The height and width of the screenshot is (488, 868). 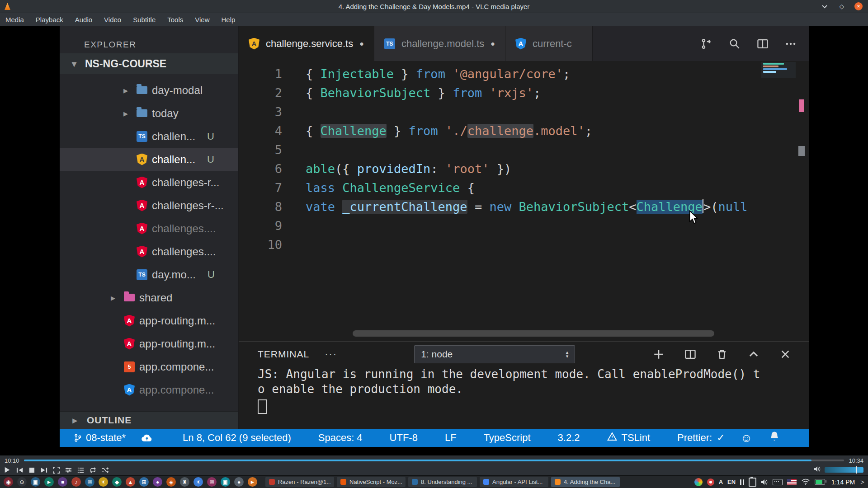 I want to click on tree-item-app-routing-m-11: Aapp-routing.m..., so click(x=149, y=343).